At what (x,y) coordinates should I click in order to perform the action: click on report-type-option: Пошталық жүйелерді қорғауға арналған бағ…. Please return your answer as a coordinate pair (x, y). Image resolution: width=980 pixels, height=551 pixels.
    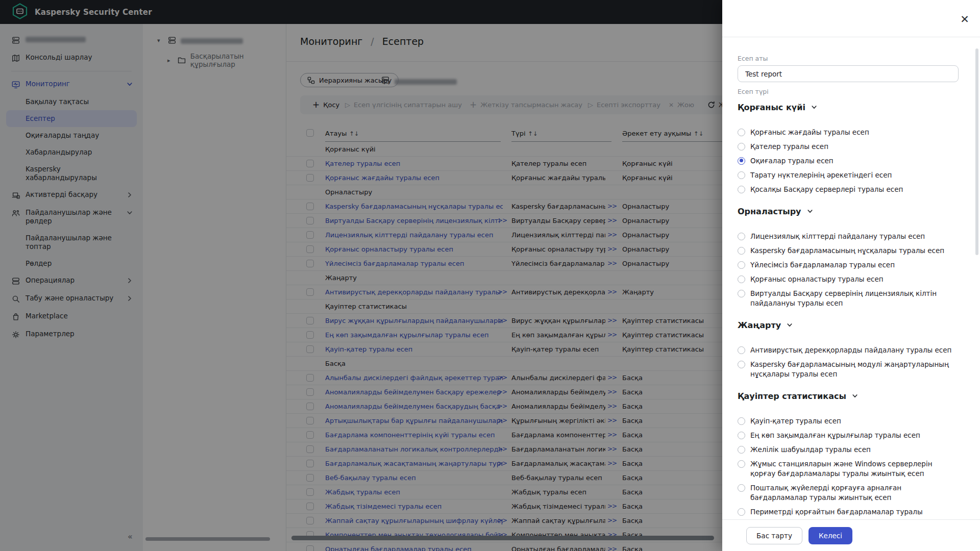
    Looking at the image, I should click on (848, 493).